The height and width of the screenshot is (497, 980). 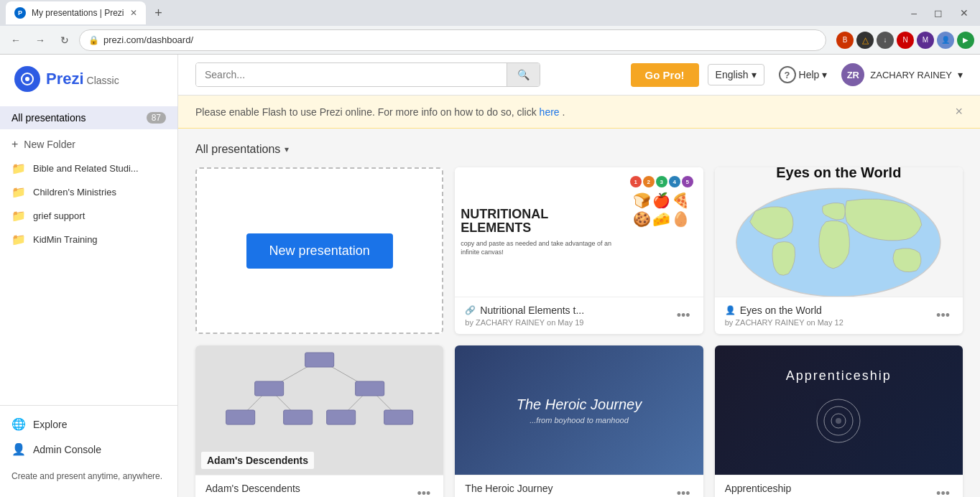 What do you see at coordinates (966, 40) in the screenshot?
I see `ext-icon-6: ▶` at bounding box center [966, 40].